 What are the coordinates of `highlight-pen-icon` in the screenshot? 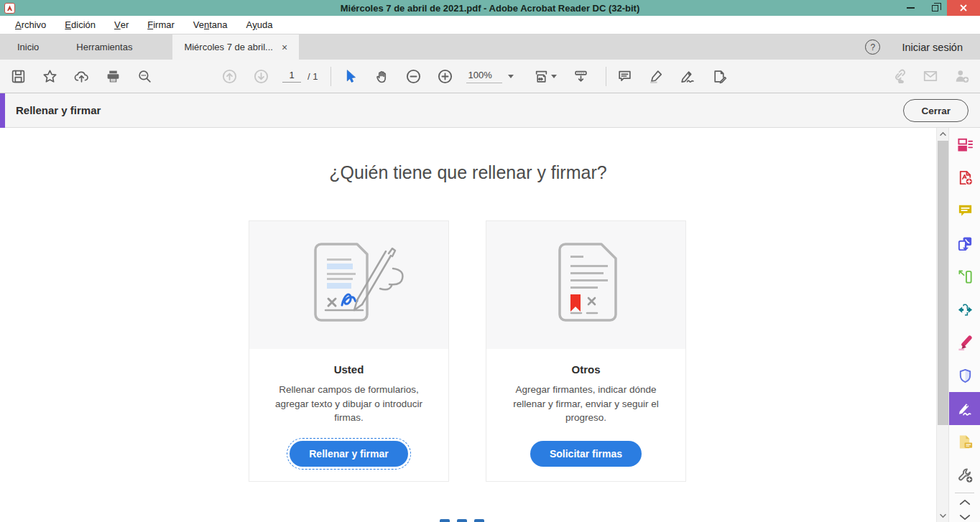 It's located at (964, 342).